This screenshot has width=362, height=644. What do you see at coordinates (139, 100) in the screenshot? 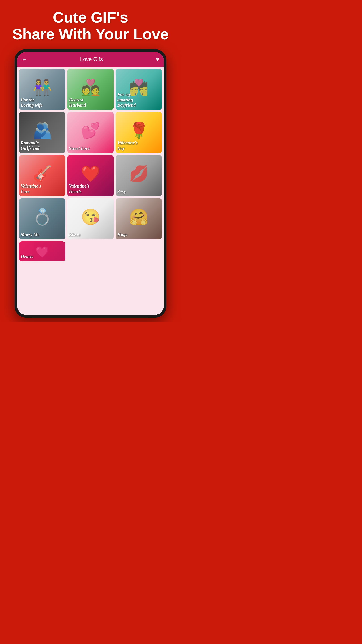
I see `grid-item-label-boyfriend: For my amazing Boyfriend` at bounding box center [139, 100].